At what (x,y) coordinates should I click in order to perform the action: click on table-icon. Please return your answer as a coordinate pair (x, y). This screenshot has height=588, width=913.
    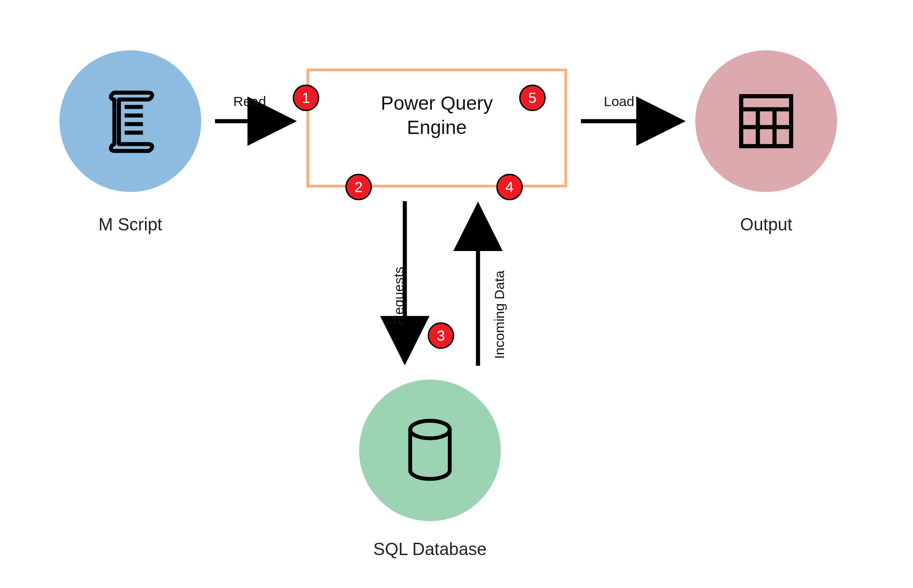
    Looking at the image, I should click on (766, 121).